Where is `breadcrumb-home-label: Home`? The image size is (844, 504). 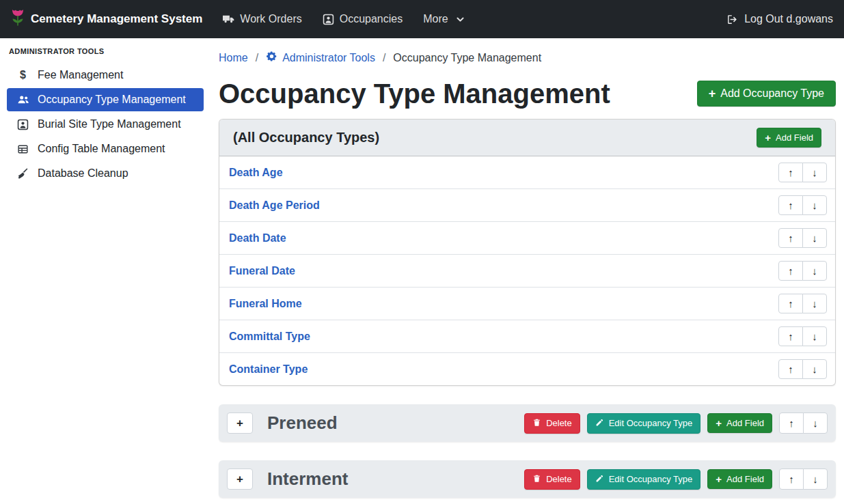
breadcrumb-home-label: Home is located at coordinates (234, 58).